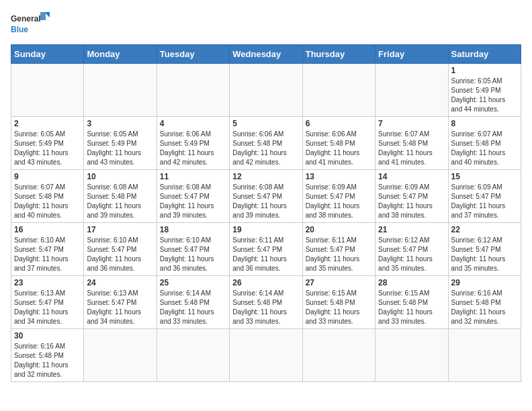 Image resolution: width=532 pixels, height=411 pixels. Describe the element at coordinates (47, 283) in the screenshot. I see `day-number: 23` at that location.